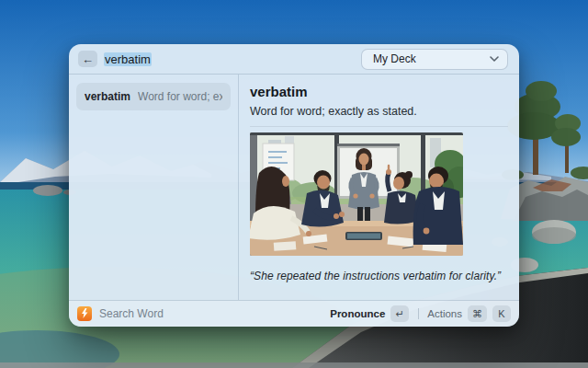 Image resolution: width=588 pixels, height=368 pixels. Describe the element at coordinates (379, 111) in the screenshot. I see `word-definition: Word for word; exactly as stated.` at that location.